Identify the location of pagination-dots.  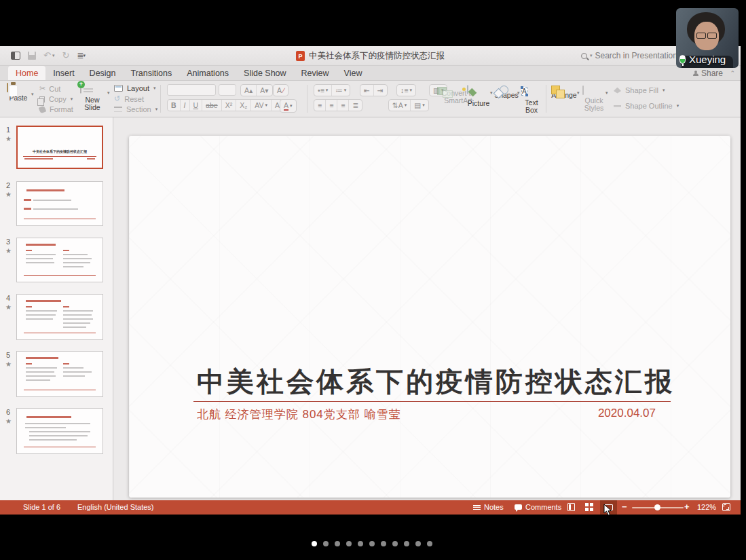
(372, 544).